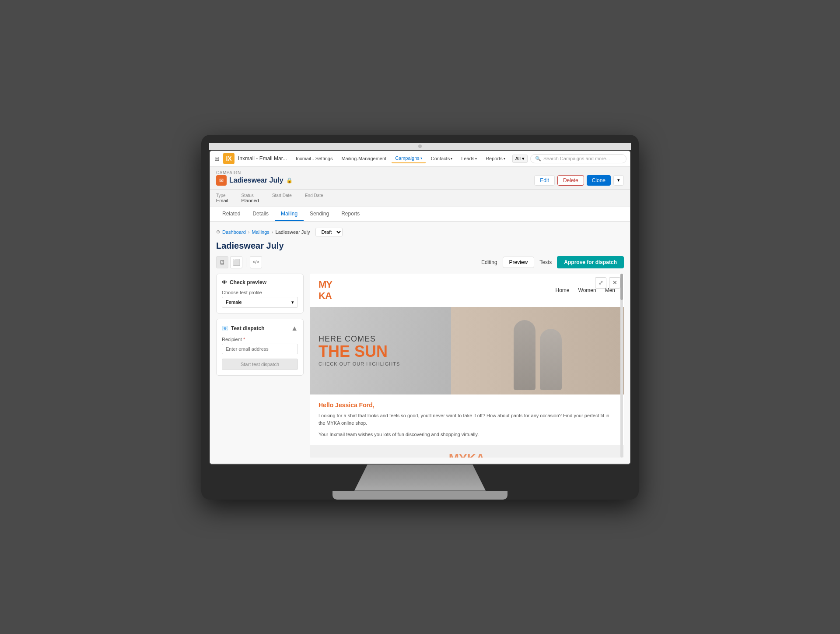 This screenshot has width=840, height=634. I want to click on delete-button: Delete, so click(570, 180).